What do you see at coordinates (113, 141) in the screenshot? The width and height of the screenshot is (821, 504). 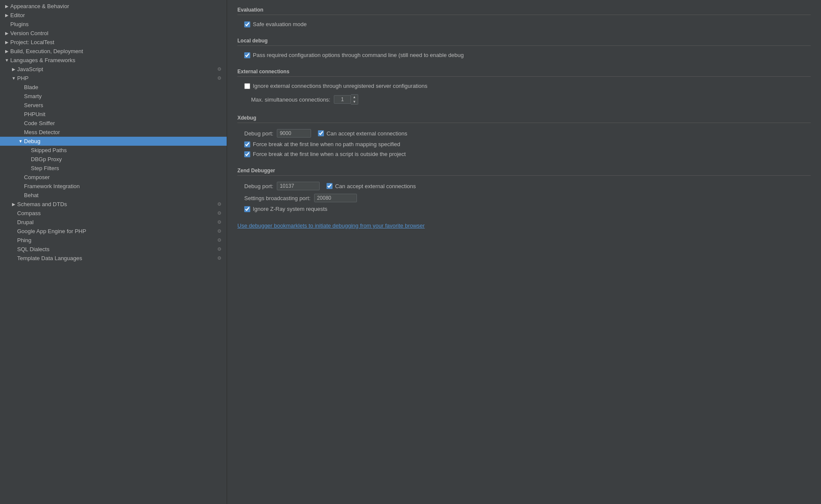 I see `sidebar-item-debug: ▼Debug` at bounding box center [113, 141].